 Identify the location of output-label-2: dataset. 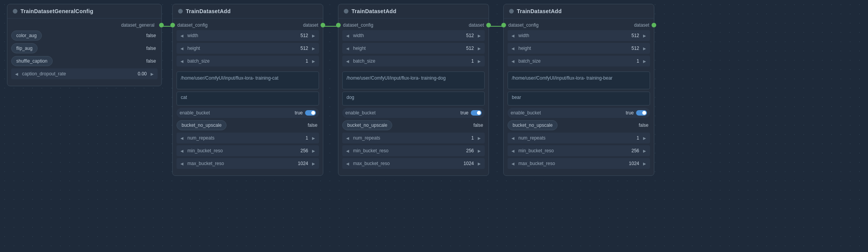
(310, 25).